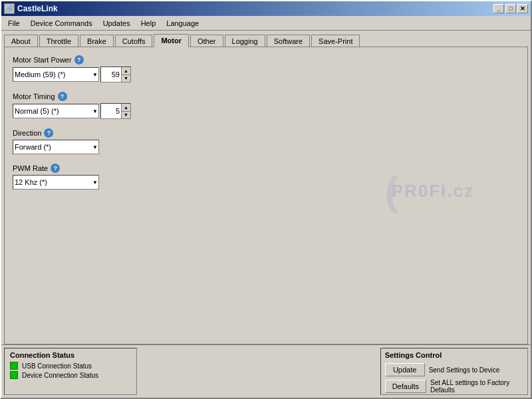  What do you see at coordinates (111, 74) in the screenshot?
I see `motor-start-power-input` at bounding box center [111, 74].